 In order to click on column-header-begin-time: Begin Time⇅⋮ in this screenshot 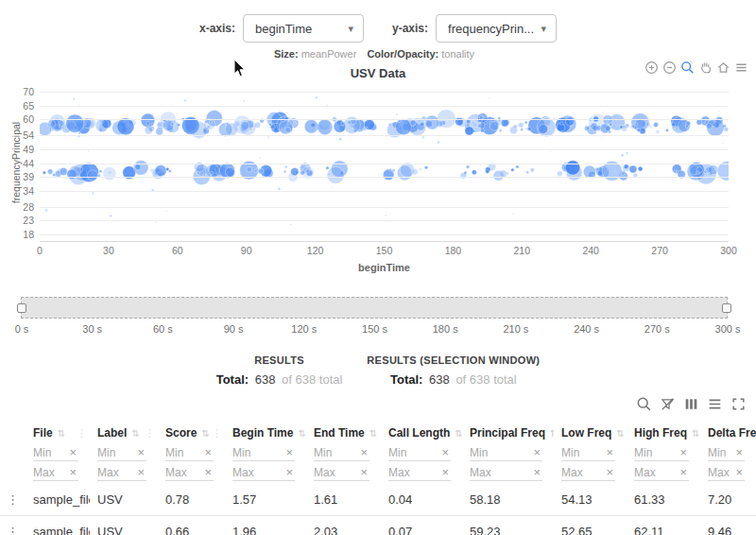, I will do `click(266, 433)`.